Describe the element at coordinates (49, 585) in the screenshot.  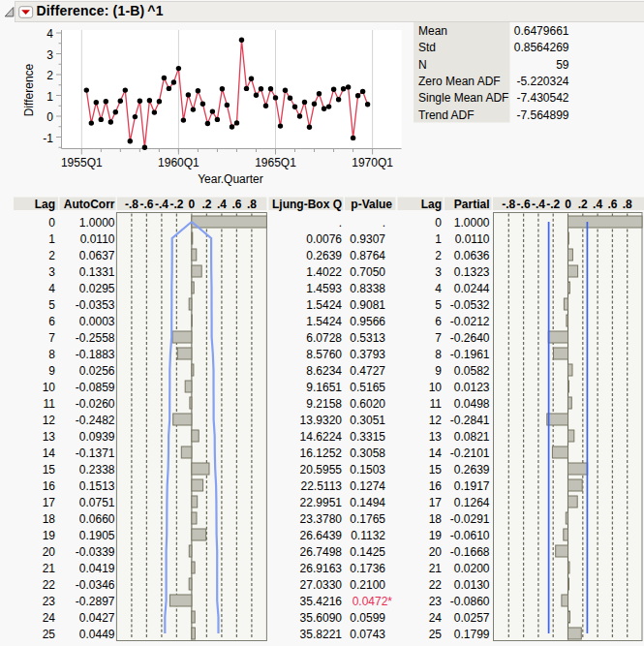
I see `svg-text: 22` at that location.